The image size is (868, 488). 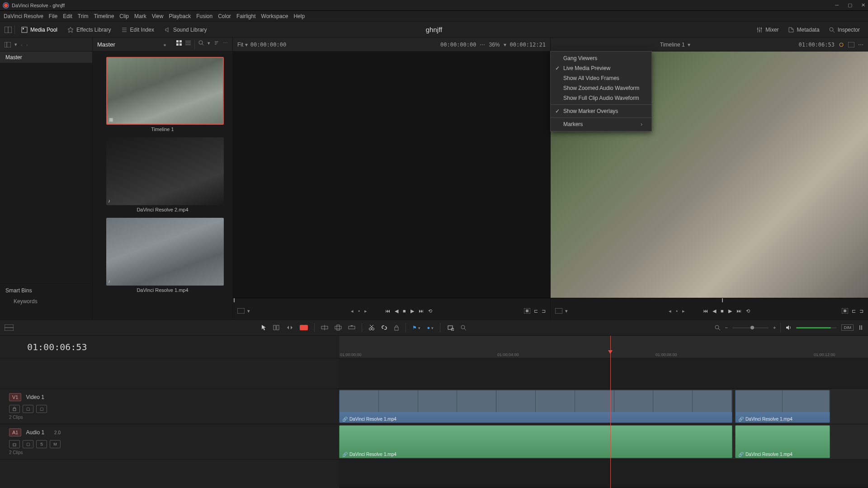 What do you see at coordinates (841, 45) in the screenshot?
I see `bypass-icon` at bounding box center [841, 45].